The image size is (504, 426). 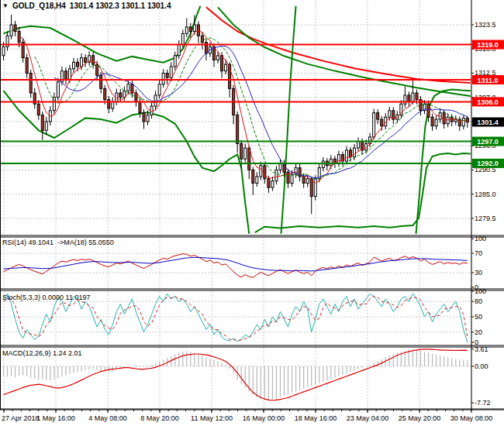 What do you see at coordinates (488, 142) in the screenshot?
I see `price-badge-label: 1297.0` at bounding box center [488, 142].